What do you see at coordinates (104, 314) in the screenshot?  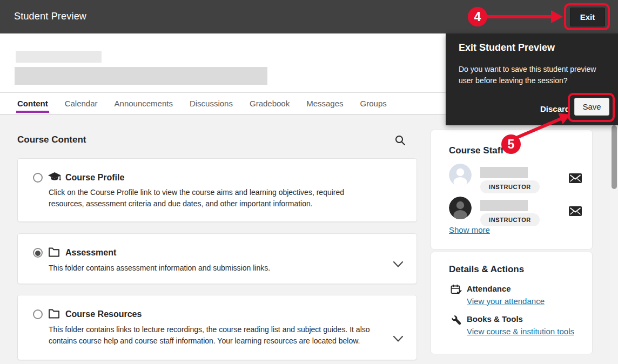 I see `course-resources-folder-link: Course Resources` at bounding box center [104, 314].